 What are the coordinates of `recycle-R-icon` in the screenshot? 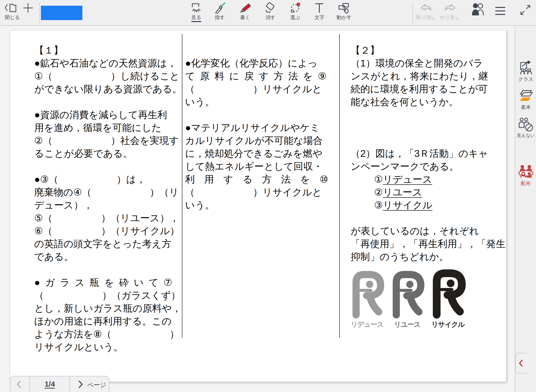 It's located at (448, 293).